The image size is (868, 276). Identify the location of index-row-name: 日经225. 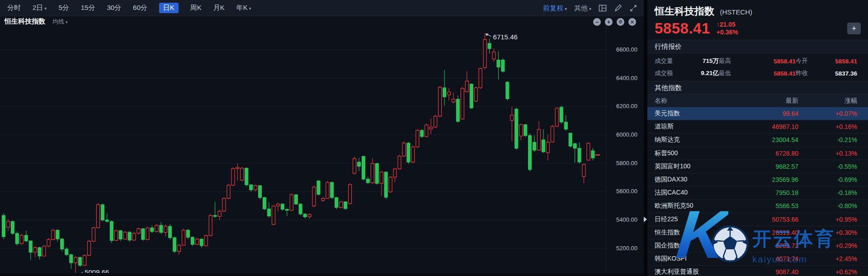
(693, 219).